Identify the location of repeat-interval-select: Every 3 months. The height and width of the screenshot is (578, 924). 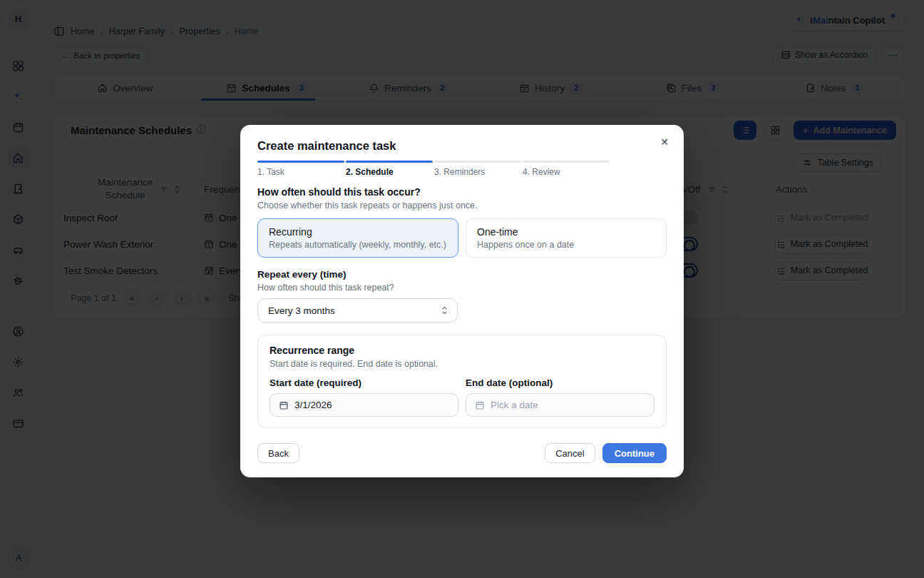
(358, 310).